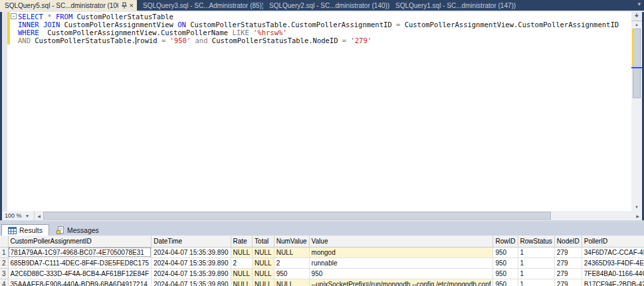 Image resolution: width=644 pixels, height=286 pixels. What do you see at coordinates (613, 252) in the screenshot?
I see `grid-cell: 34F6D7AC-CCAF-4BF0-9C49-2ED195` at bounding box center [613, 252].